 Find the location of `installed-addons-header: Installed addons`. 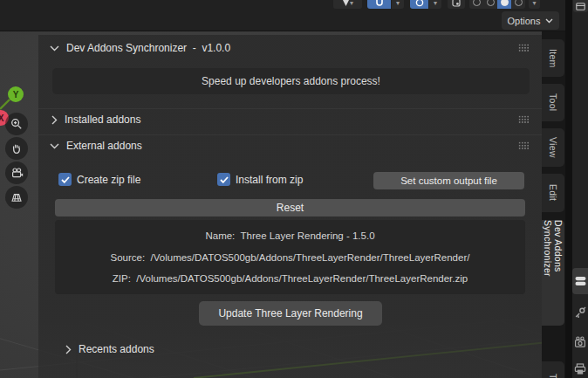

installed-addons-header: Installed addons is located at coordinates (96, 120).